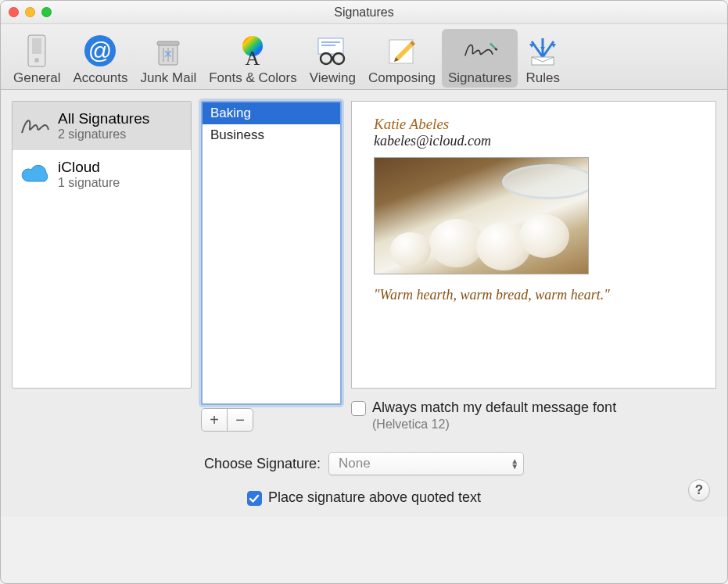 Image resolution: width=728 pixels, height=584 pixels. What do you see at coordinates (253, 58) in the screenshot?
I see `svg-text: A` at bounding box center [253, 58].